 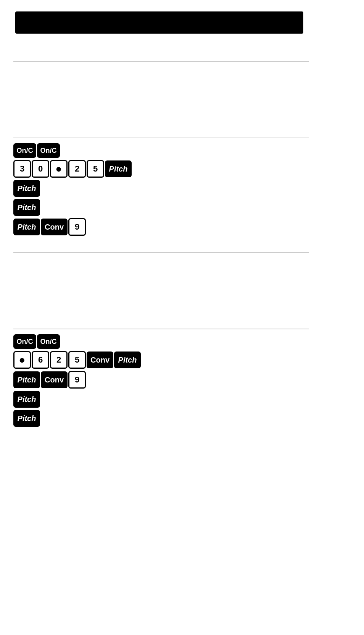 I want to click on row-pitch-4: Pitch, so click(x=77, y=419).